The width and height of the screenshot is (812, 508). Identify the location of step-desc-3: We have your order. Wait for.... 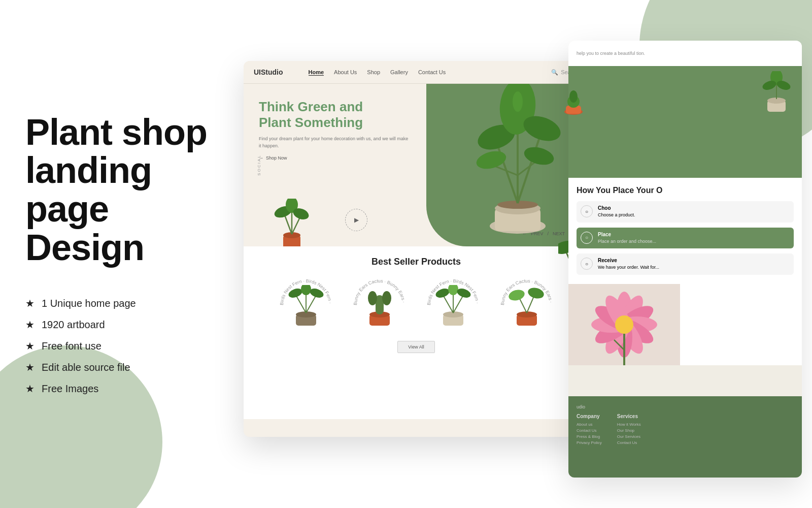
(628, 267).